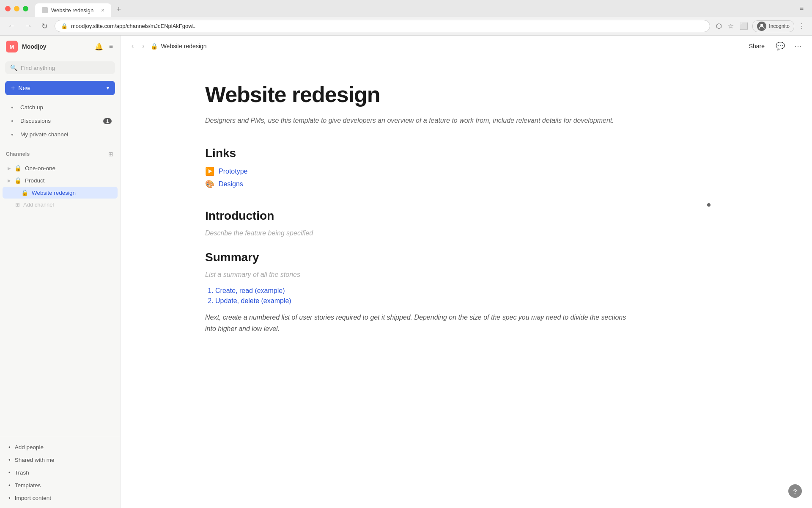 This screenshot has width=812, height=508. What do you see at coordinates (14, 68) in the screenshot?
I see `search-icon: 🔍` at bounding box center [14, 68].